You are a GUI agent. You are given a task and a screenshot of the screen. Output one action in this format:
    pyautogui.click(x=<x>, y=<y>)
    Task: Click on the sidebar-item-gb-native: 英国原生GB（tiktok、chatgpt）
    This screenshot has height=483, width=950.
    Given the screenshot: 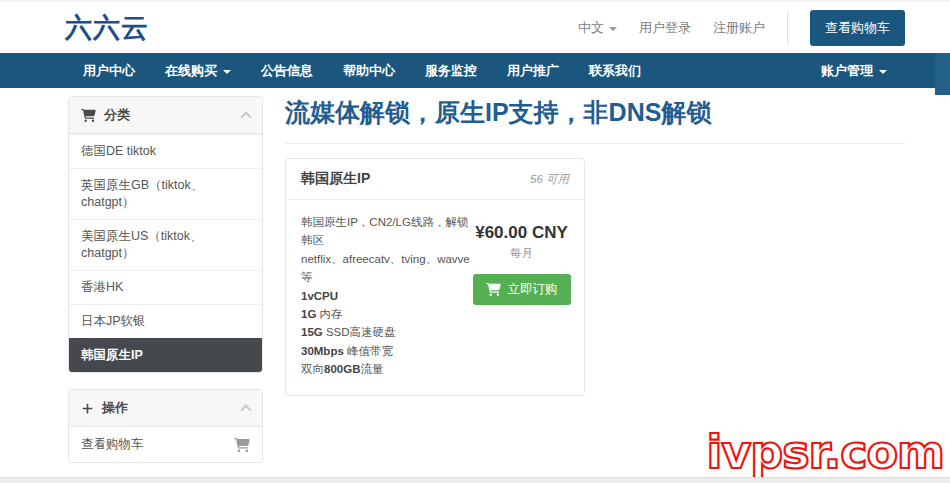 What is the action you would take?
    pyautogui.click(x=166, y=194)
    